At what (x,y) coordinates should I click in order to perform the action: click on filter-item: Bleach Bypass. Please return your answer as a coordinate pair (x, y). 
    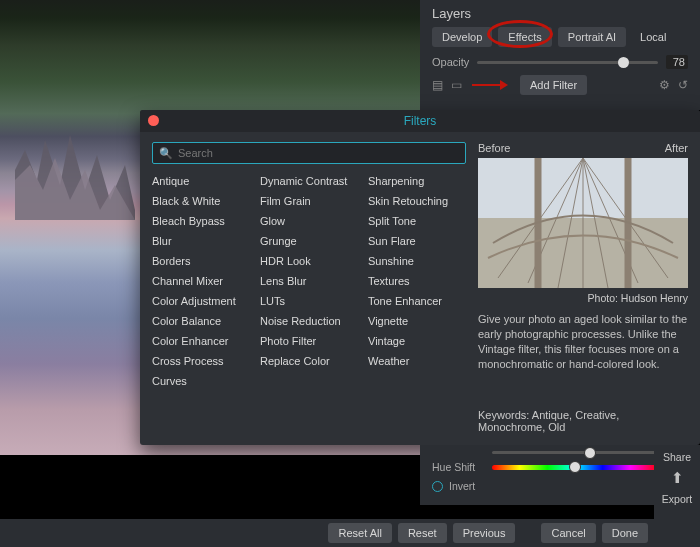
    Looking at the image, I should click on (201, 221).